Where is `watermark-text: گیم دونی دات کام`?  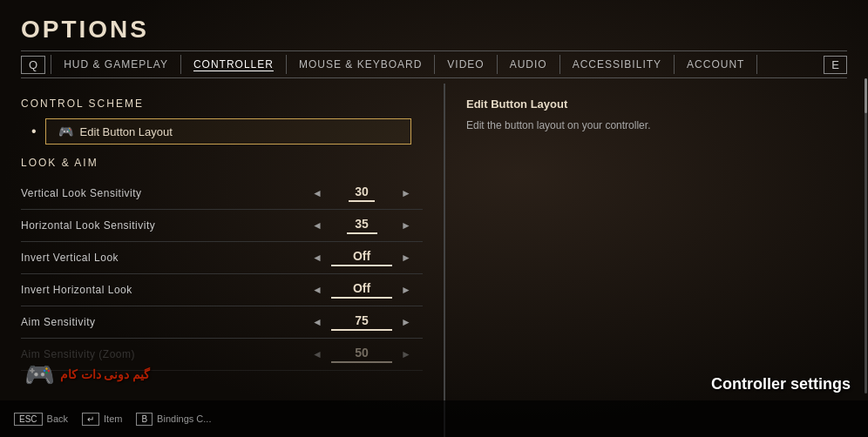 watermark-text: گیم دونی دات کام is located at coordinates (105, 374).